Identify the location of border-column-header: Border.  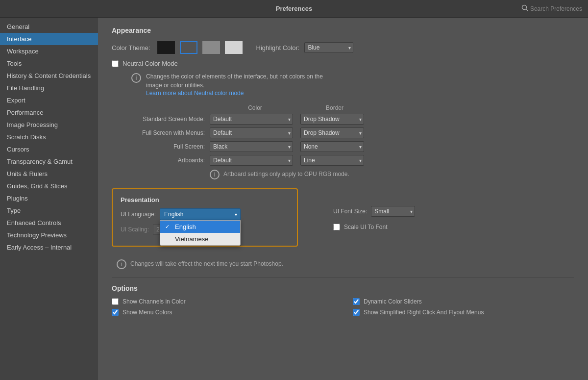
(335, 108).